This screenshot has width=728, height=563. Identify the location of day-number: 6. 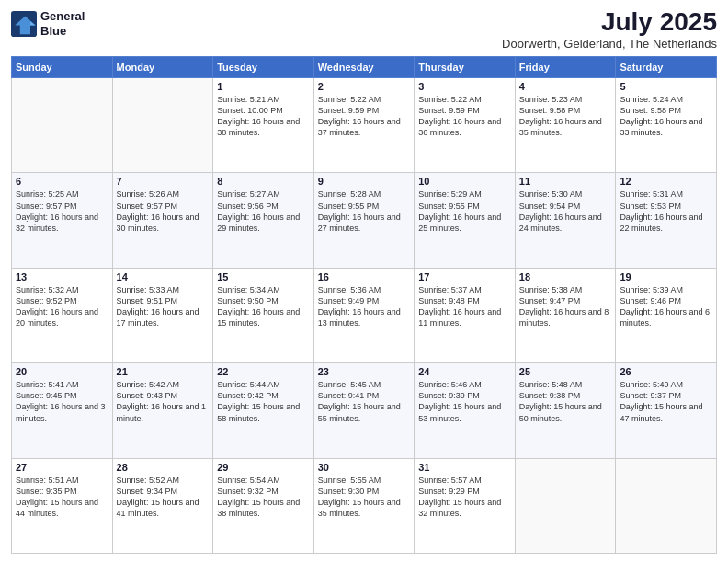
(63, 181).